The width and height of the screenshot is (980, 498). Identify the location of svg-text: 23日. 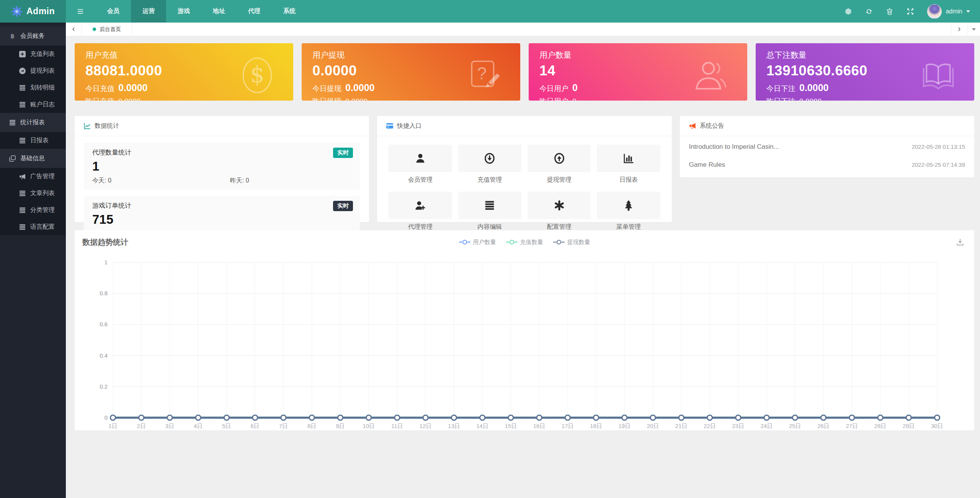
(738, 426).